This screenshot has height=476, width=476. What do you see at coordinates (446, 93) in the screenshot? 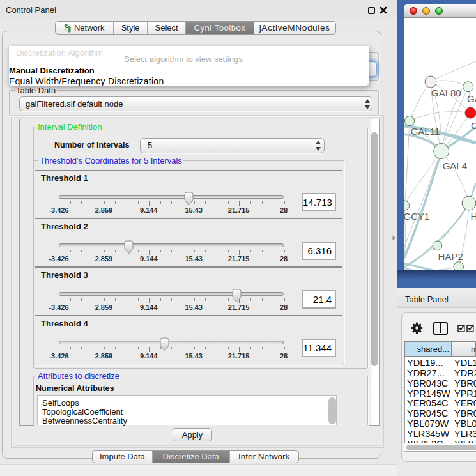
I see `svg-text: GAL80` at bounding box center [446, 93].